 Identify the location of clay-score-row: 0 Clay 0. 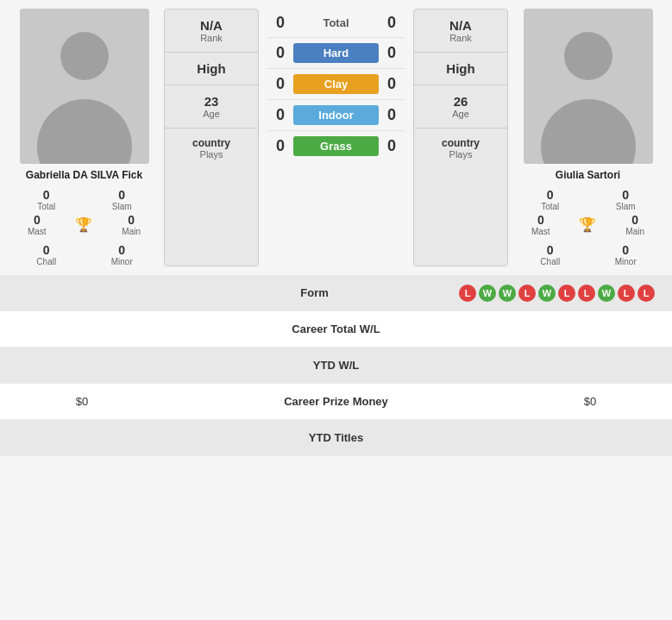
(336, 85).